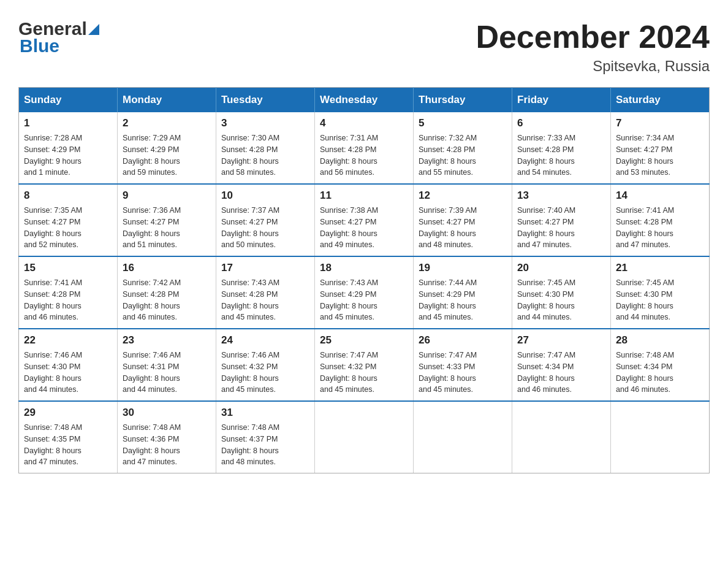 The image size is (728, 563). I want to click on day-info: Sunrise: 7:43 AMSunset: 4:28 PMDaylight:…, so click(265, 301).